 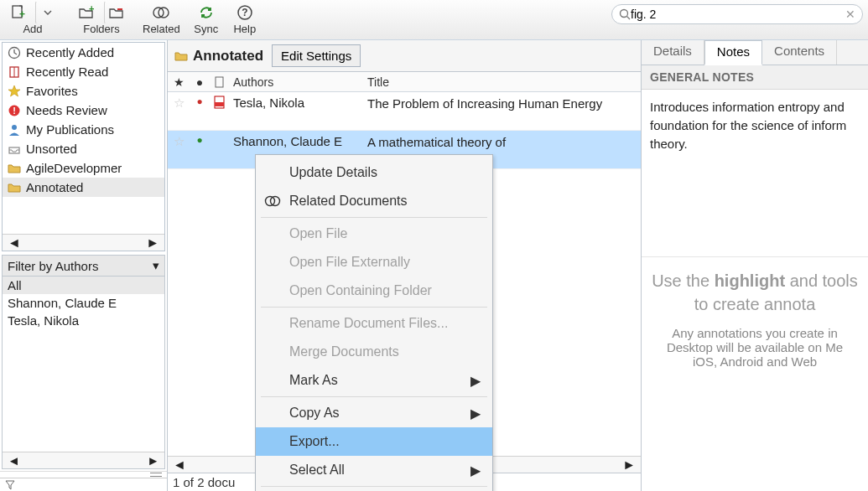 I want to click on column-favorite-icon: ★, so click(x=179, y=82).